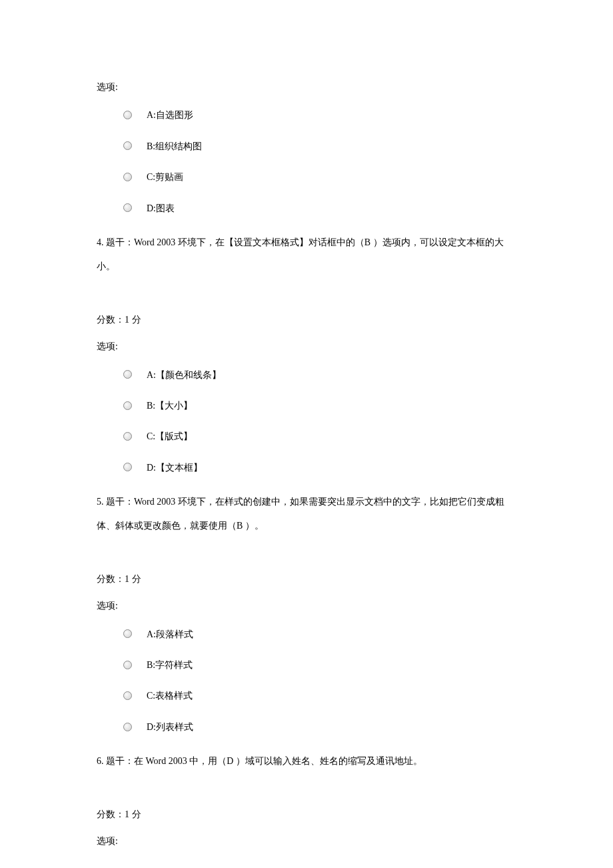 Image resolution: width=613 pixels, height=868 pixels. What do you see at coordinates (169, 436) in the screenshot?
I see `option-text: C:【版式】` at bounding box center [169, 436].